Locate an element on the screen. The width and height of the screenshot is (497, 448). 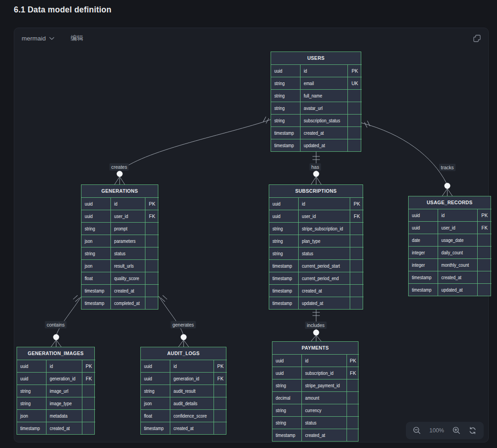
viewer-header: mermaid 编辑 is located at coordinates (251, 38).